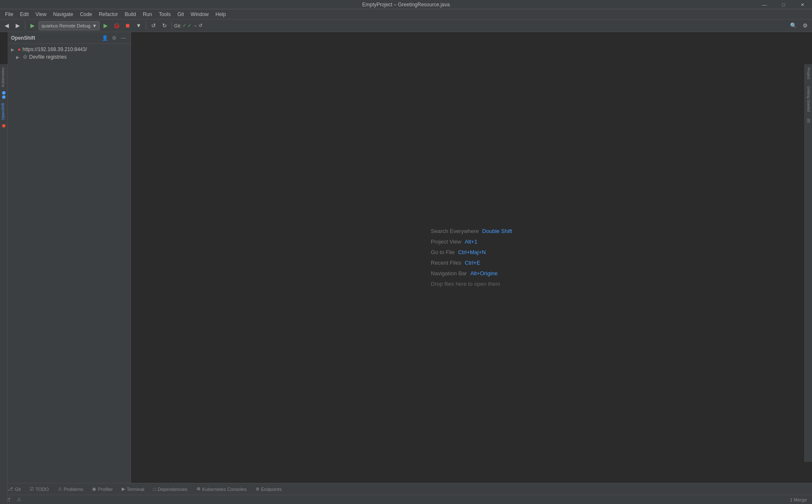  What do you see at coordinates (497, 231) in the screenshot?
I see `hint-search-shortcut: Double Shift` at bounding box center [497, 231].